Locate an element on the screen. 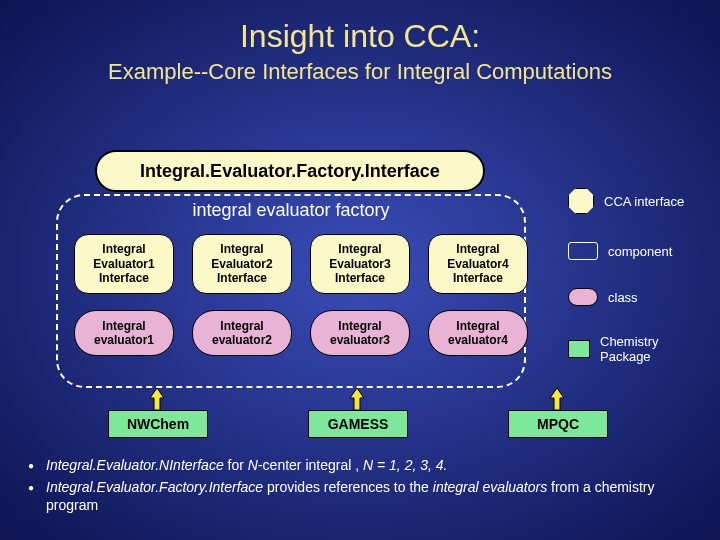 The height and width of the screenshot is (540, 720). arrow-mpqc is located at coordinates (557, 399).